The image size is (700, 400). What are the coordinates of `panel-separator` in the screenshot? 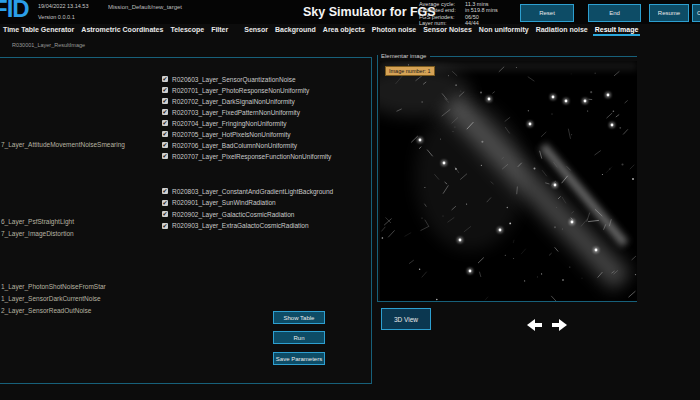 It's located at (378, 178).